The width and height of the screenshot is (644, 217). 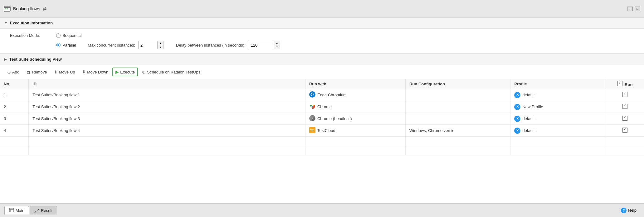 What do you see at coordinates (630, 9) in the screenshot?
I see `minimize-button: —` at bounding box center [630, 9].